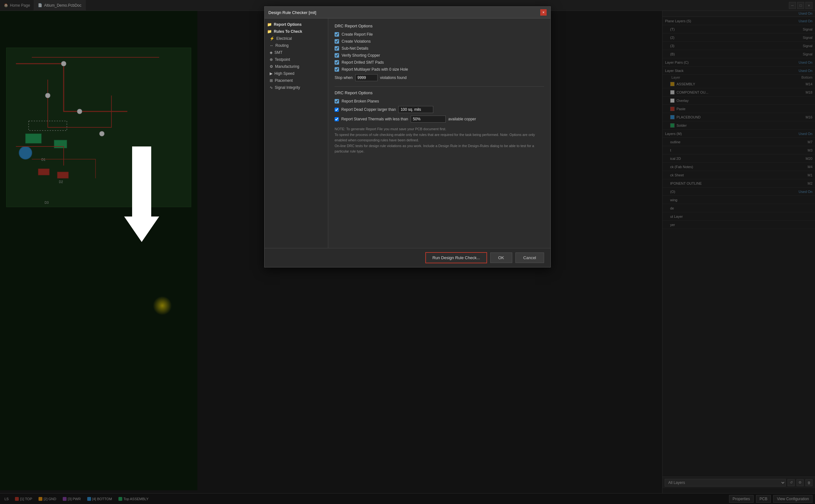  I want to click on electrical-icon: ⚡, so click(272, 39).